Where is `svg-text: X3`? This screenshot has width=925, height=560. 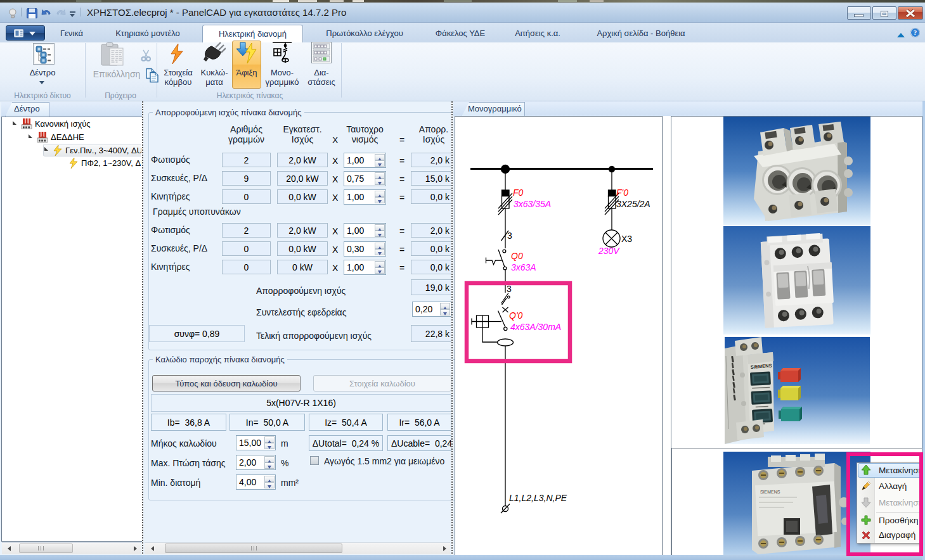 svg-text: X3 is located at coordinates (626, 239).